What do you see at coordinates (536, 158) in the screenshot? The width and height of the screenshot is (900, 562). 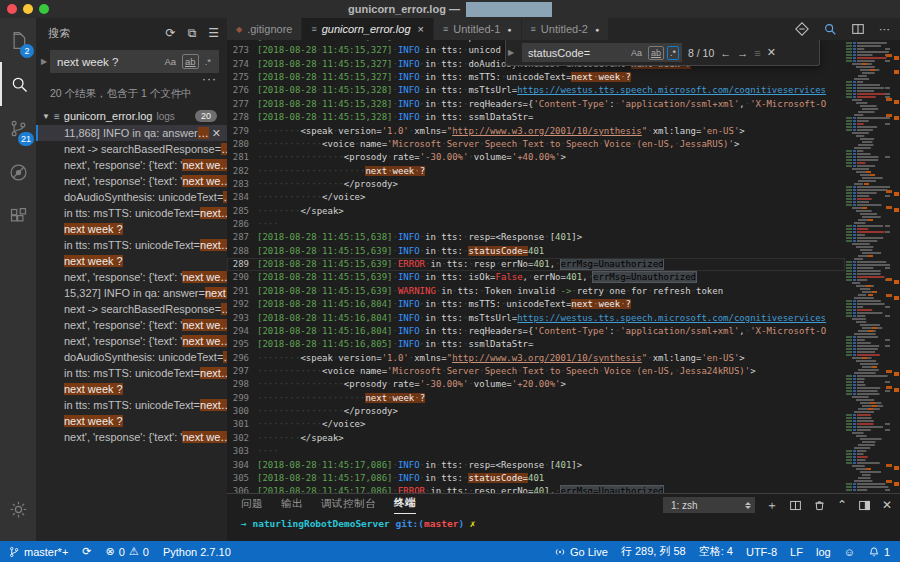 I see `editor-line: 281················<prosody·rate='-30.00…` at bounding box center [536, 158].